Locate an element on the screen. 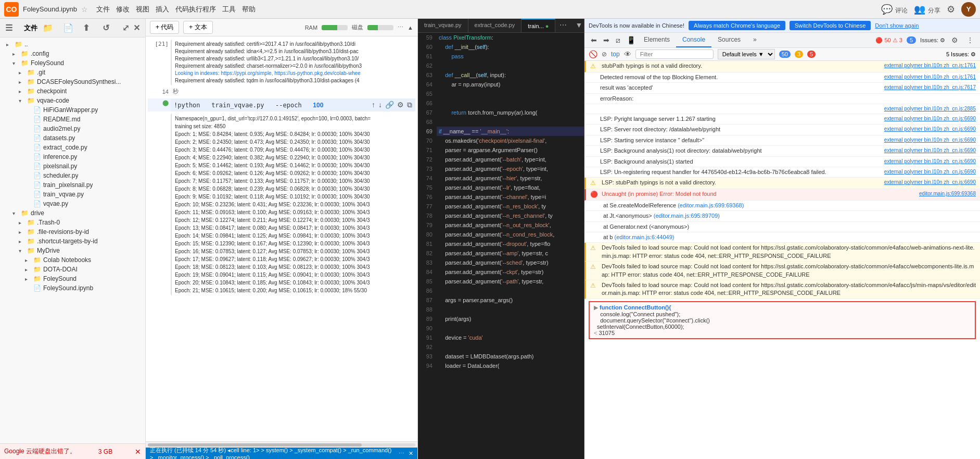  devtools-settings-icon: ⚙ is located at coordinates (954, 40).